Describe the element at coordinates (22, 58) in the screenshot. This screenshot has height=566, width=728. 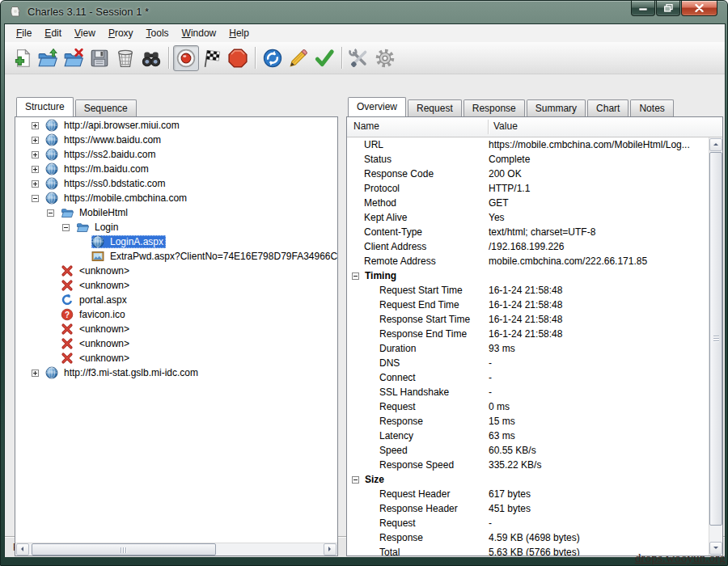
I see `toolbar-new-session-button` at that location.